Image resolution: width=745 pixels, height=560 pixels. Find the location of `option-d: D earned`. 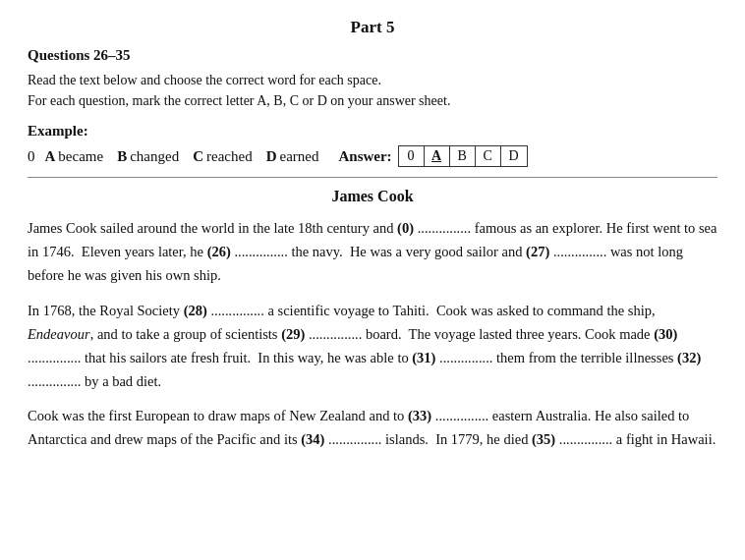

option-d: D earned is located at coordinates (293, 157).